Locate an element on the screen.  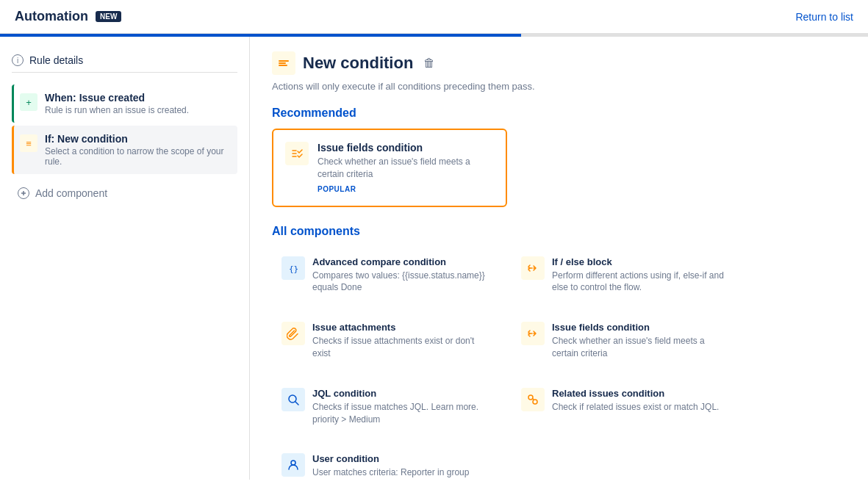
info-icon: i is located at coordinates (18, 60).